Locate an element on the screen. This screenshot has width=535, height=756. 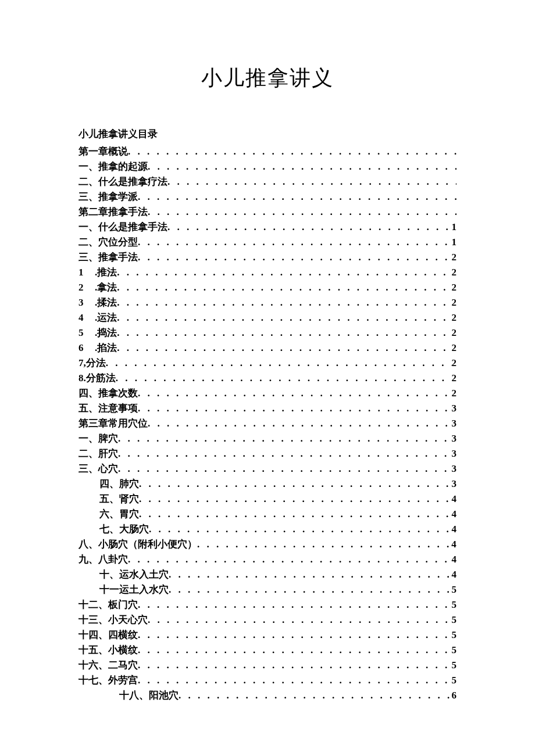
toc-entry: 四、肺穴 . . . . . . . . . . . . . . . . . .… is located at coordinates (268, 484).